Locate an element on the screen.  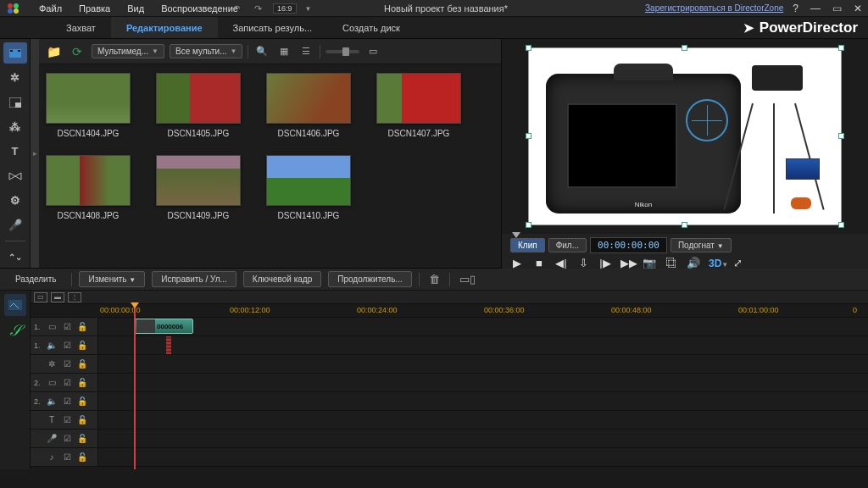
help-icon: ? is located at coordinates (795, 8).